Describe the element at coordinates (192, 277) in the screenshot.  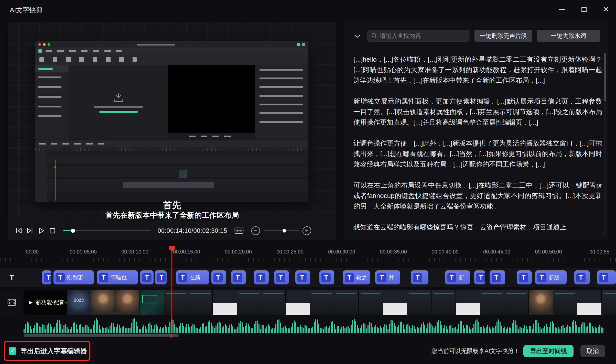
I see `text-clip: T在新...` at that location.